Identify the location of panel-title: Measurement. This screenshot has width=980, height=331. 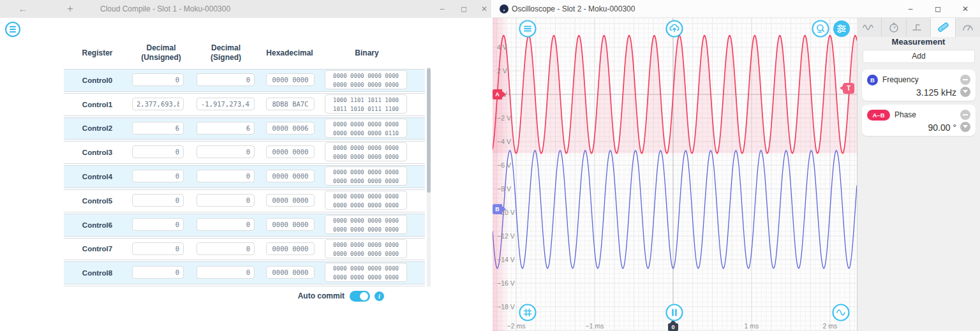
(919, 43).